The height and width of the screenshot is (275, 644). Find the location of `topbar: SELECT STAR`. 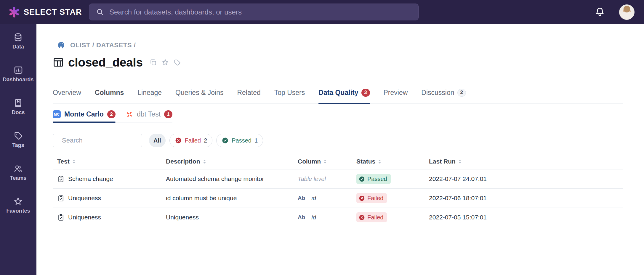

topbar: SELECT STAR is located at coordinates (322, 12).